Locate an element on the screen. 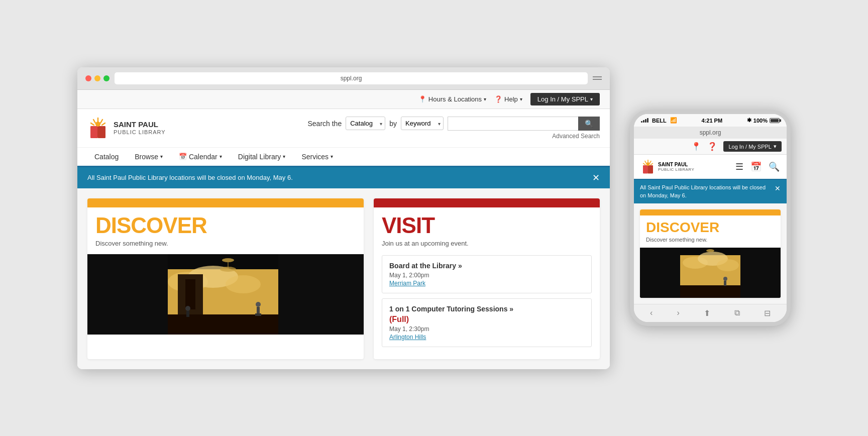  phone-alert-close-button: ✕ is located at coordinates (778, 189).